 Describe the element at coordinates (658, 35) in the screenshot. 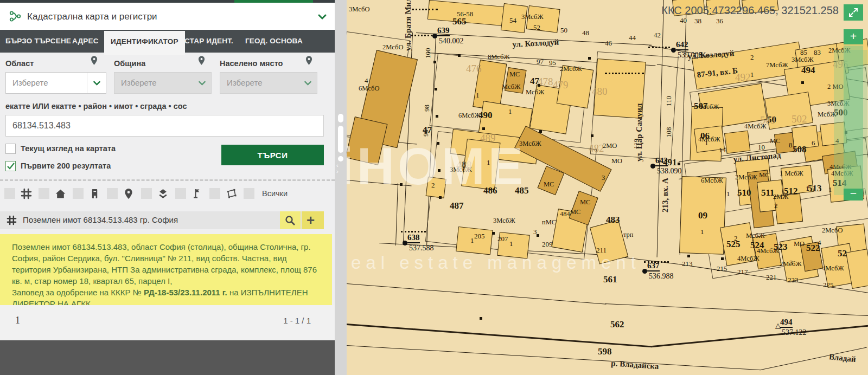

I see `house-number-label: 42` at that location.